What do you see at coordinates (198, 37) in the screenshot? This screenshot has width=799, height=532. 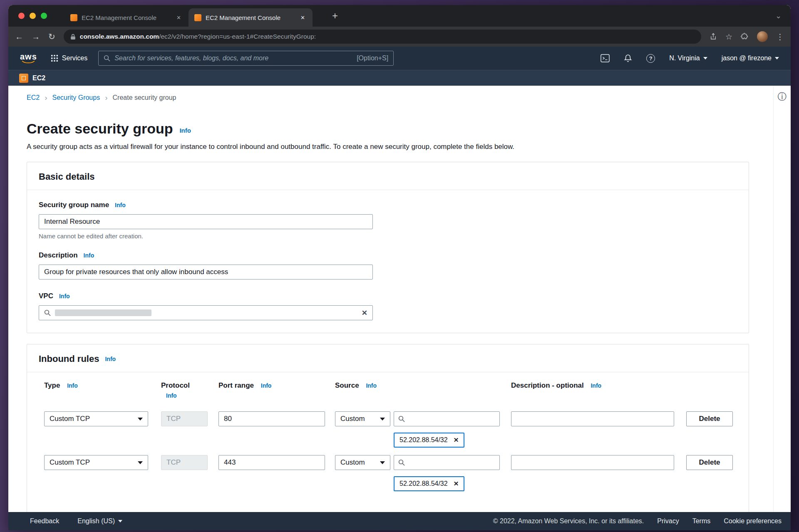 I see `url-text: console.aws.amazon.com/ec2/v2/home?regio…` at bounding box center [198, 37].